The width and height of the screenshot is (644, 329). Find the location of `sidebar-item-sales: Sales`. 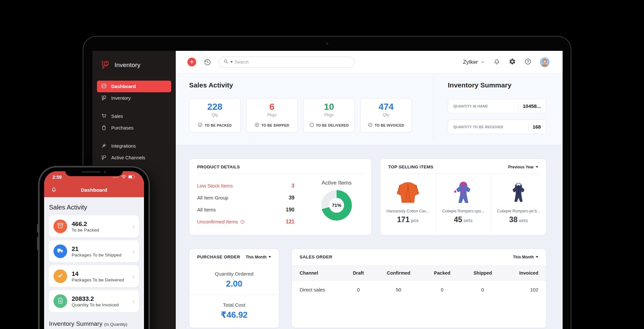

sidebar-item-sales: Sales is located at coordinates (134, 116).